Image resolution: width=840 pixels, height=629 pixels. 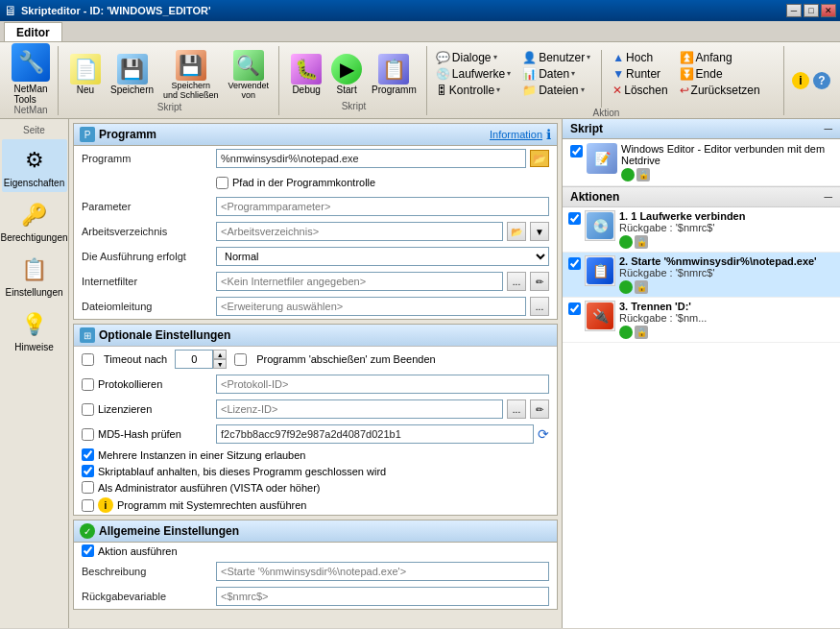 I want to click on debug-button: 🐛 Debug, so click(x=306, y=75).